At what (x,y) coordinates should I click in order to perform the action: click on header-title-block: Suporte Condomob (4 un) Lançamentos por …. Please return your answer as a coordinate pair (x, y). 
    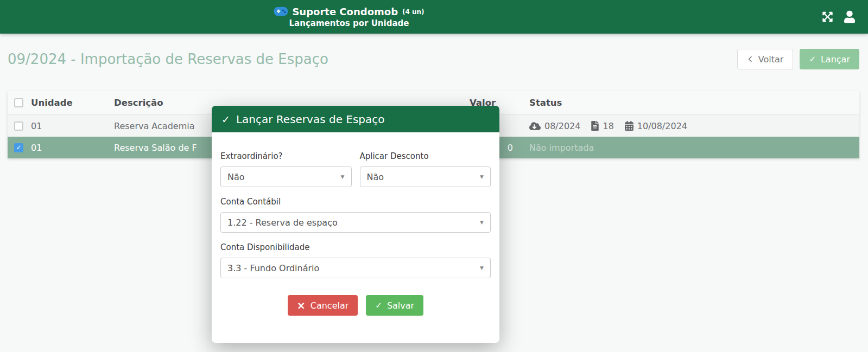
    Looking at the image, I should click on (349, 17).